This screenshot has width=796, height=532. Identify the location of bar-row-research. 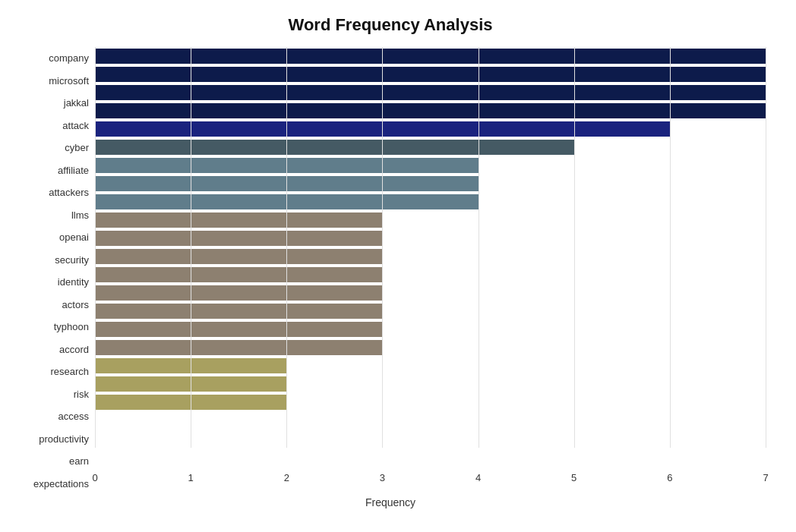
(430, 311).